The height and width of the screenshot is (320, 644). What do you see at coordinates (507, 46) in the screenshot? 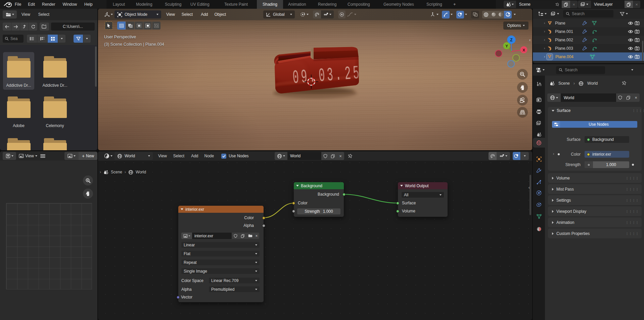
I see `svg-text: Y` at bounding box center [507, 46].